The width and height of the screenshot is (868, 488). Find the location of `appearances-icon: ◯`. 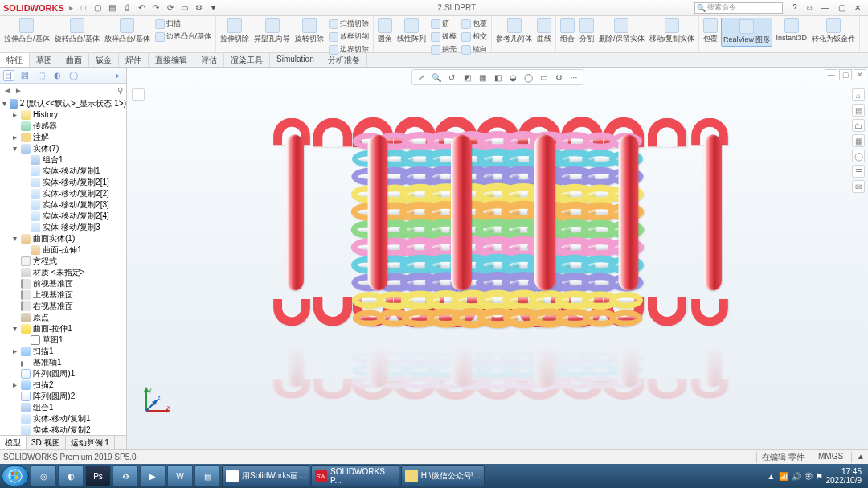

appearances-icon: ◯ is located at coordinates (858, 156).